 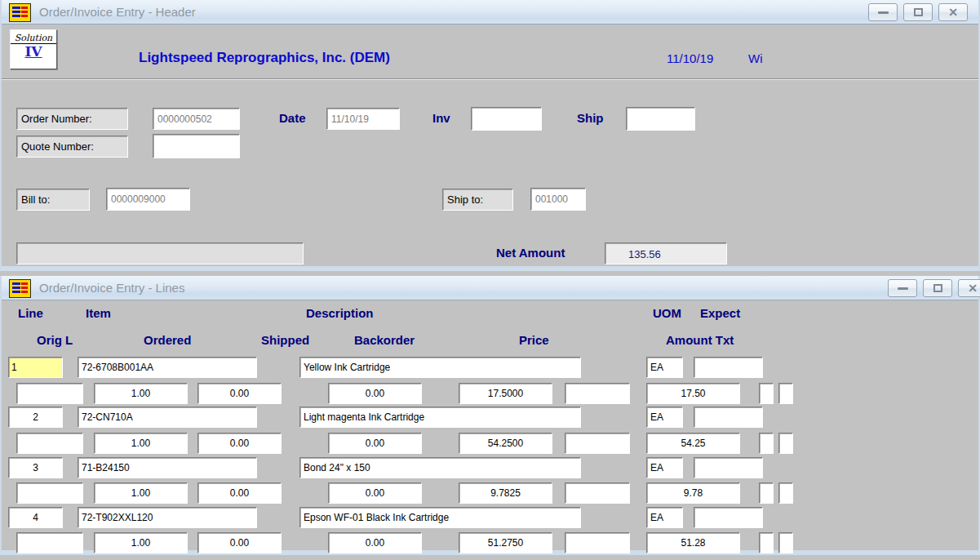 I want to click on inv-label: Inv, so click(x=441, y=118).